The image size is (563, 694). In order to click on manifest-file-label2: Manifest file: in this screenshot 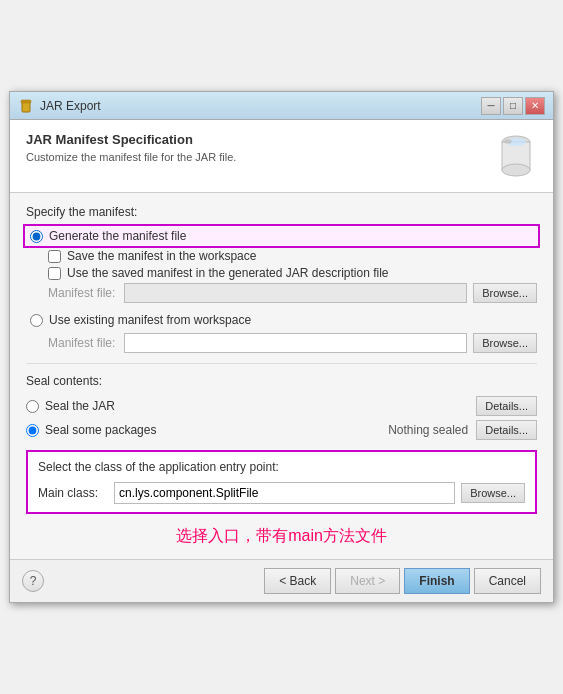, I will do `click(83, 343)`.